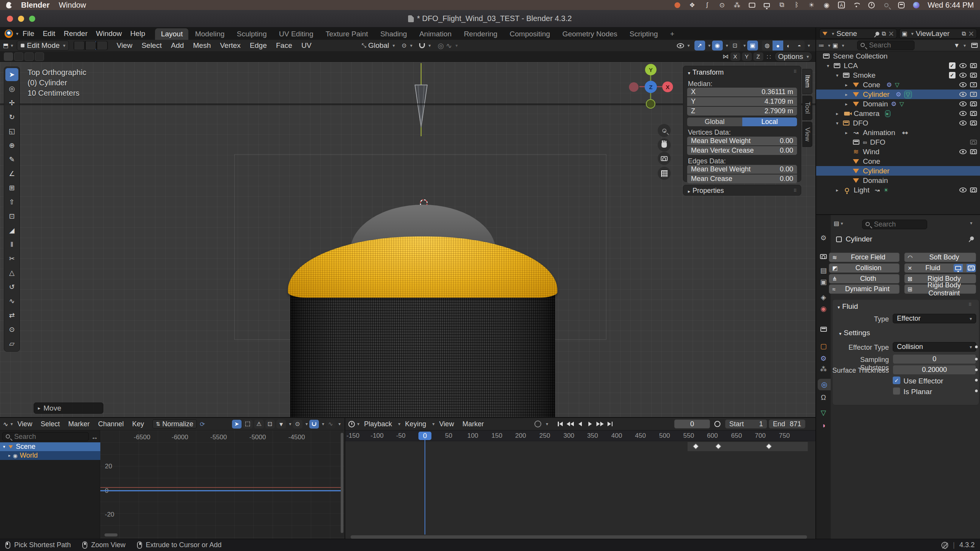  Describe the element at coordinates (898, 190) in the screenshot. I see `outliner-row-light: ▸ Light ↝ ☀` at that location.